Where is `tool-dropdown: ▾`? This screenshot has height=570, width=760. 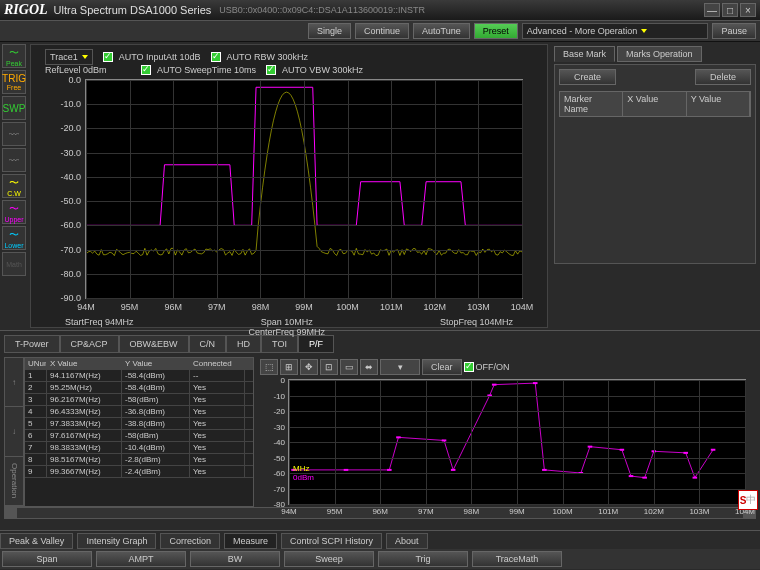
tool-dropdown: ▾ is located at coordinates (400, 367).